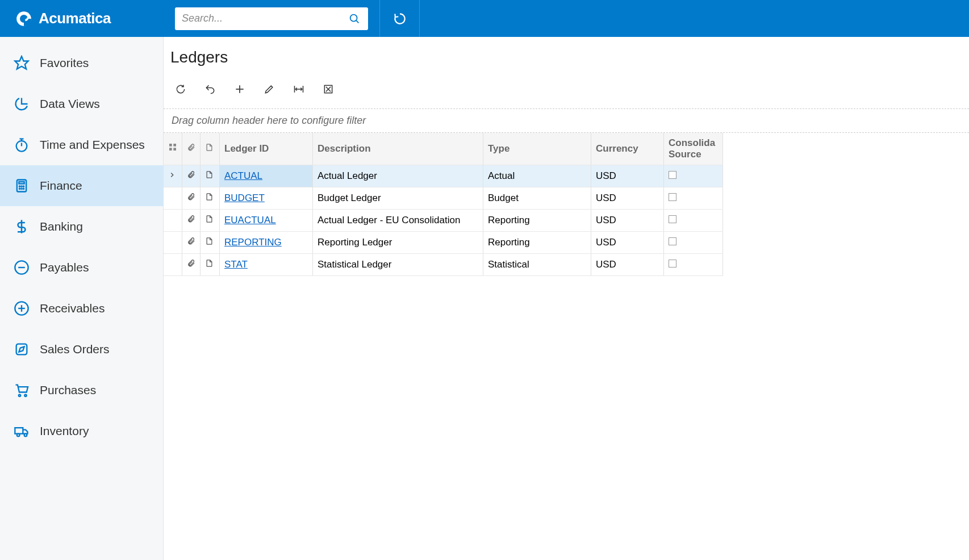  What do you see at coordinates (82, 431) in the screenshot?
I see `sidebar-item-inventory: Inventory` at bounding box center [82, 431].